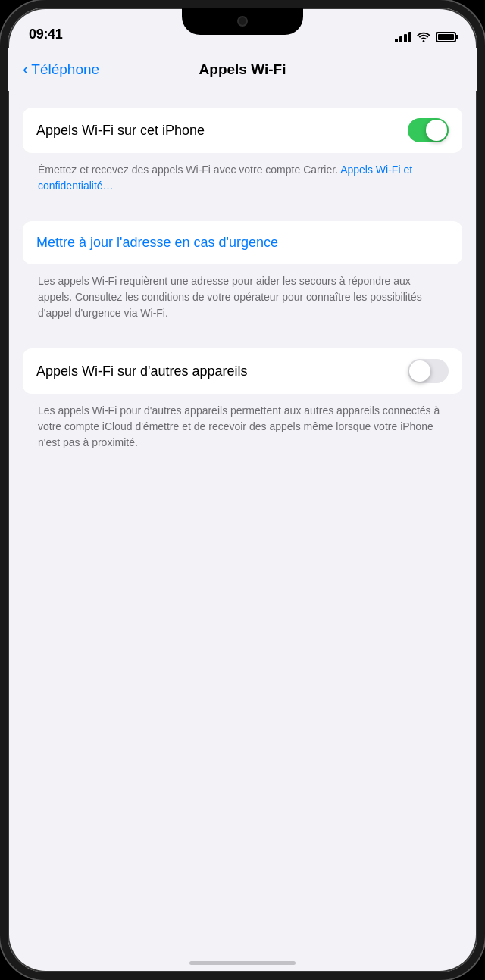  I want to click on page-title: Appels Wi-Fi, so click(242, 70).